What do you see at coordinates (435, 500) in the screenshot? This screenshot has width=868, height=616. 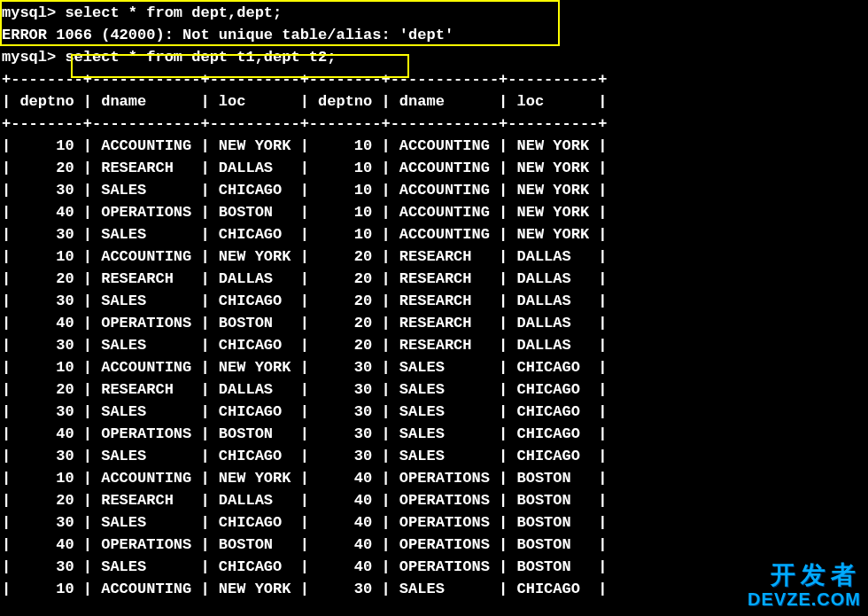 I see `table-row: | 20 | RESEARCH | DALLAS | 40 | OPERATIO…` at bounding box center [435, 500].